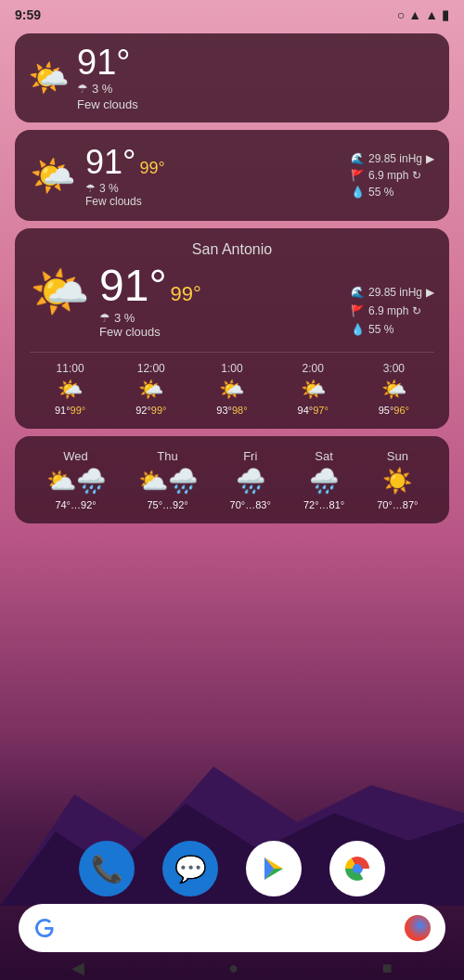  What do you see at coordinates (393, 390) in the screenshot?
I see `hour-icon-4: 🌤️` at bounding box center [393, 390].